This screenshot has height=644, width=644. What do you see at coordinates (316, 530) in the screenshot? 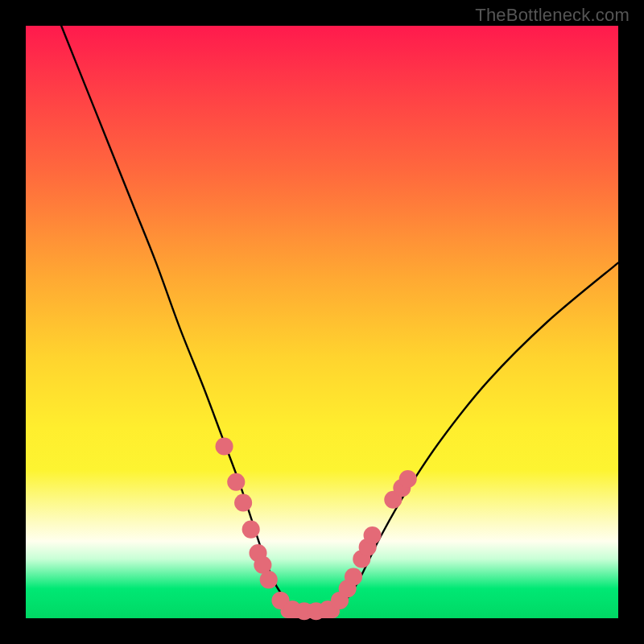
I see `highlighted-points` at bounding box center [316, 530].